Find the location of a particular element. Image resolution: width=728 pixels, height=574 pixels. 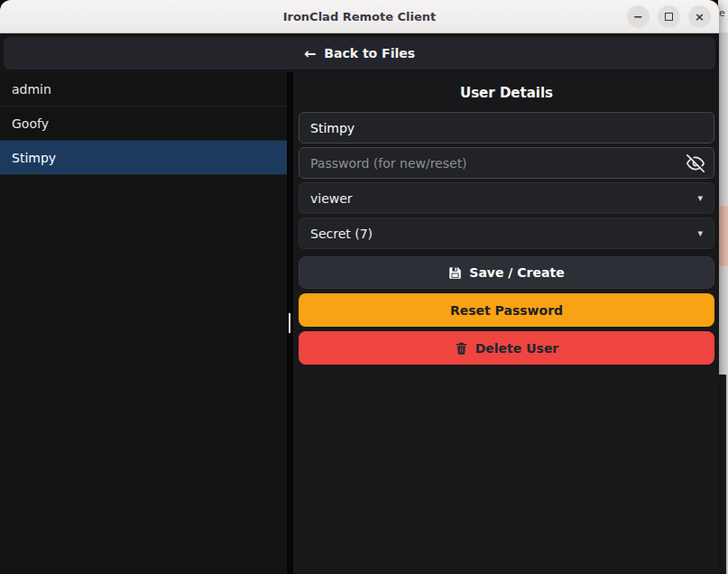

password-visibility-toggle is located at coordinates (696, 163).